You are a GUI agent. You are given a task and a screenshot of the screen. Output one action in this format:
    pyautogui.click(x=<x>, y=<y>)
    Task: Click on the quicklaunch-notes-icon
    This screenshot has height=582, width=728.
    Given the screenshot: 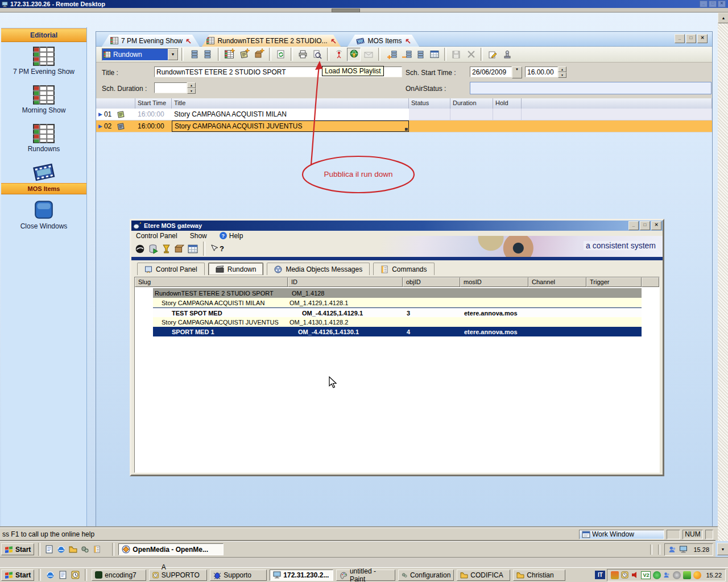 What is the action you would take?
    pyautogui.click(x=97, y=549)
    